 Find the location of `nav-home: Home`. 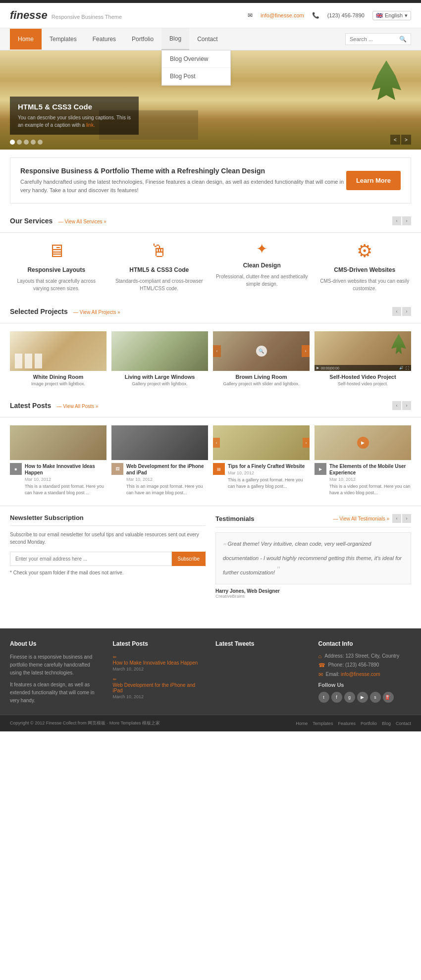

nav-home: Home is located at coordinates (26, 39).